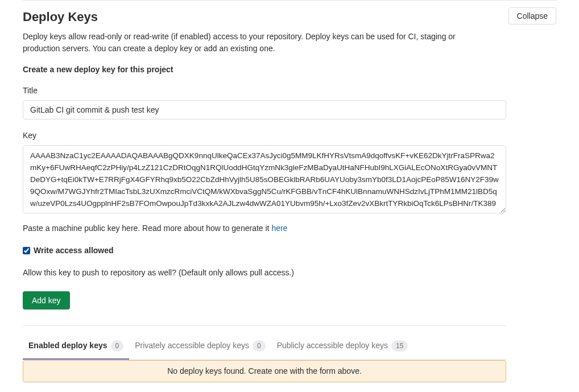  Describe the element at coordinates (279, 228) in the screenshot. I see `generate-key-link: here` at that location.